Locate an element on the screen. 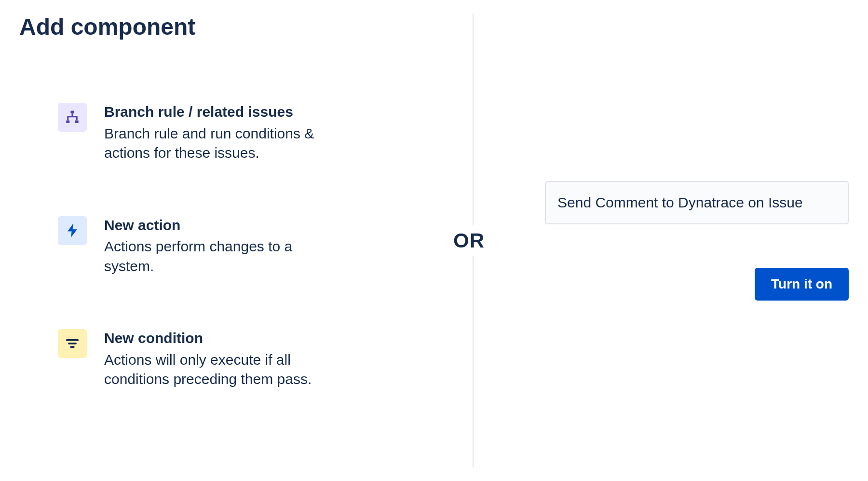 Image resolution: width=868 pixels, height=481 pixels. branch-icon is located at coordinates (72, 117).